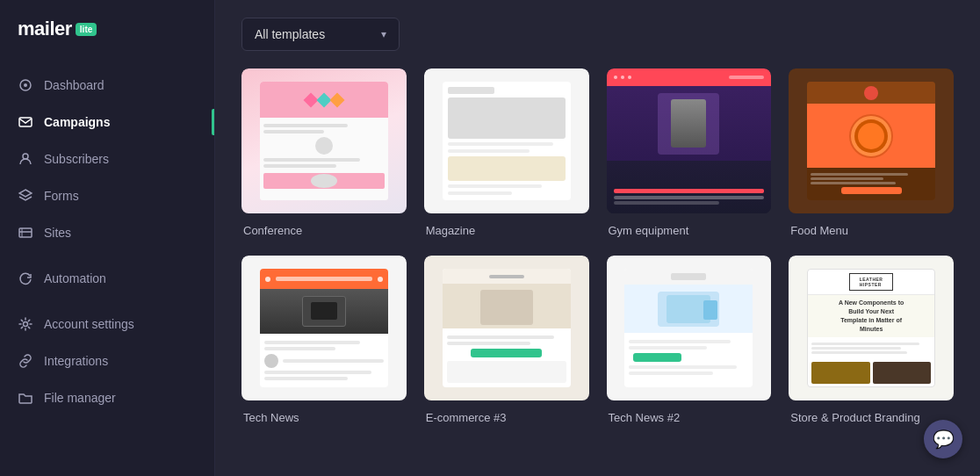 This screenshot has width=980, height=476. I want to click on template-label-conference: Conference, so click(272, 230).